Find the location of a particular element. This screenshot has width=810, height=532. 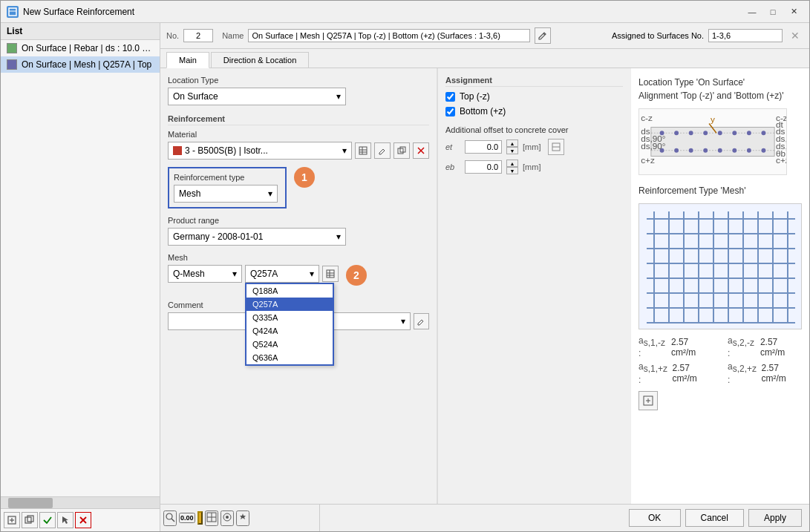

grid-btn is located at coordinates (212, 518).